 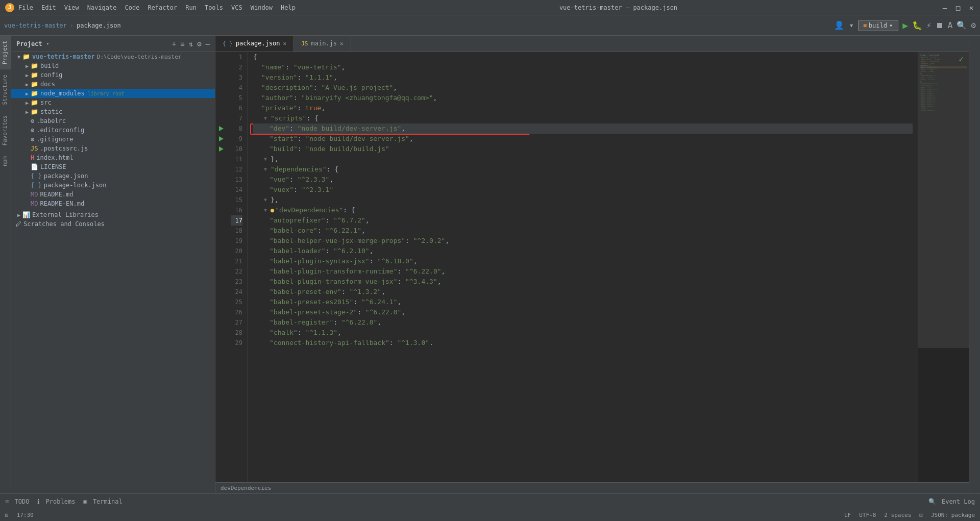 I want to click on problems-tab: ℹ Problems, so click(x=56, y=502).